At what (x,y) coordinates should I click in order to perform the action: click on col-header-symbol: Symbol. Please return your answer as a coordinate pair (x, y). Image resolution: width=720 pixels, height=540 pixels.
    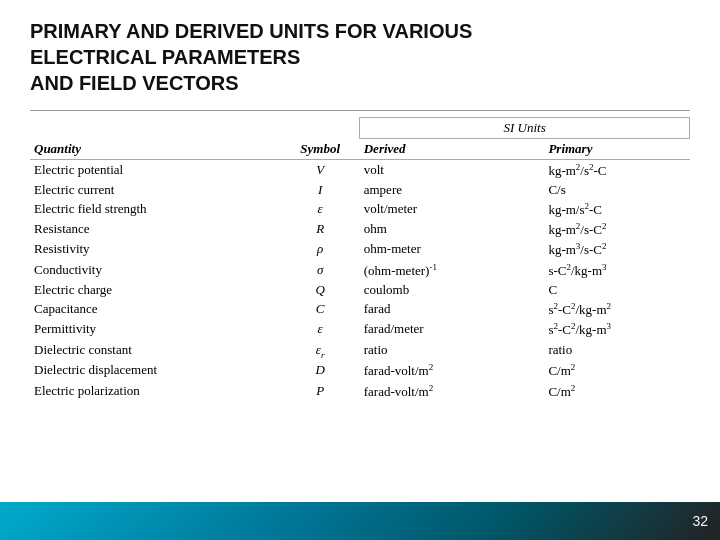
    Looking at the image, I should click on (320, 150).